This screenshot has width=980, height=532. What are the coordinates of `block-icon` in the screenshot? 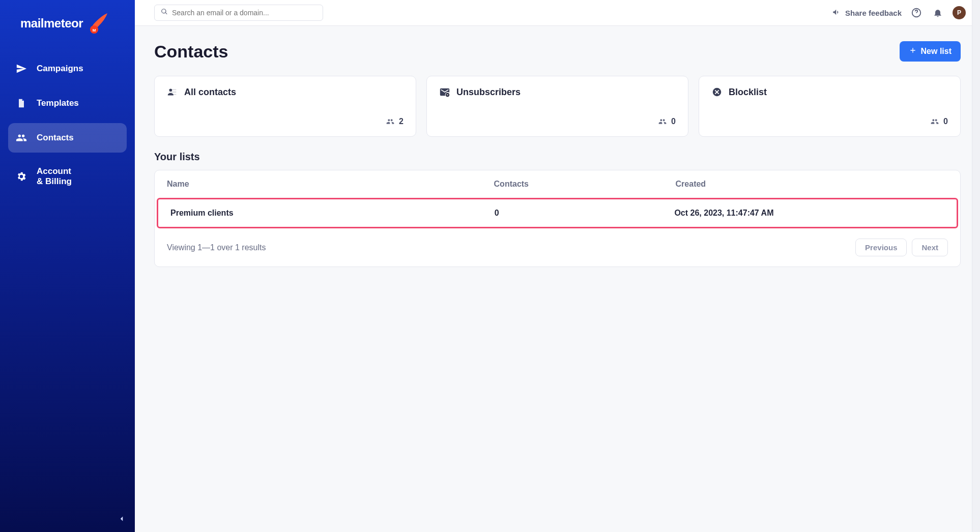 It's located at (717, 92).